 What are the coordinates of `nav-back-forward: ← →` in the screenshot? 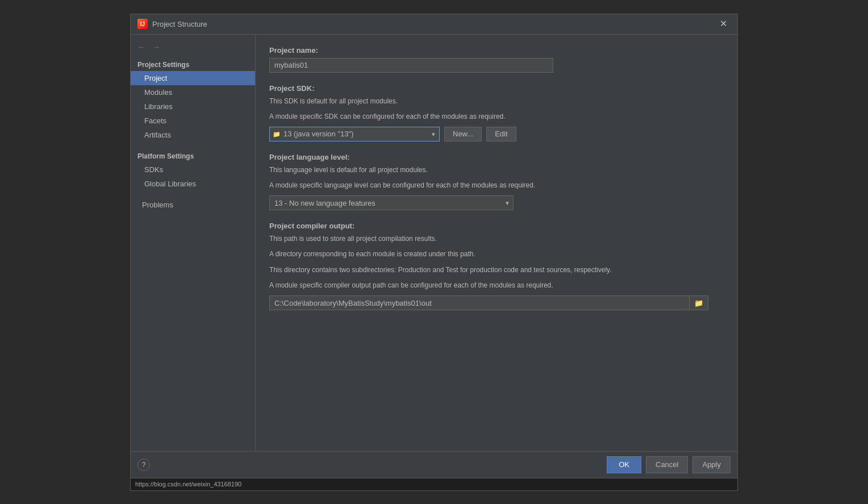 It's located at (193, 48).